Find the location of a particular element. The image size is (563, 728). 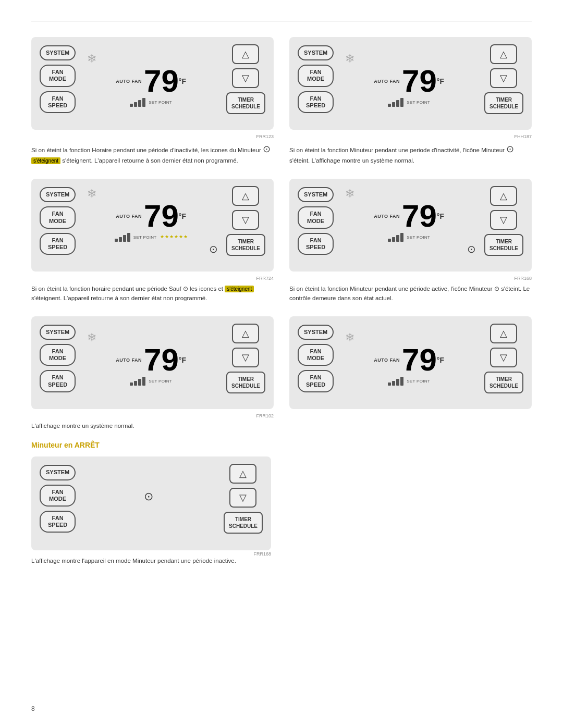

timer-schedule-btn-1r: TIMERSCHEDULE is located at coordinates (504, 103).